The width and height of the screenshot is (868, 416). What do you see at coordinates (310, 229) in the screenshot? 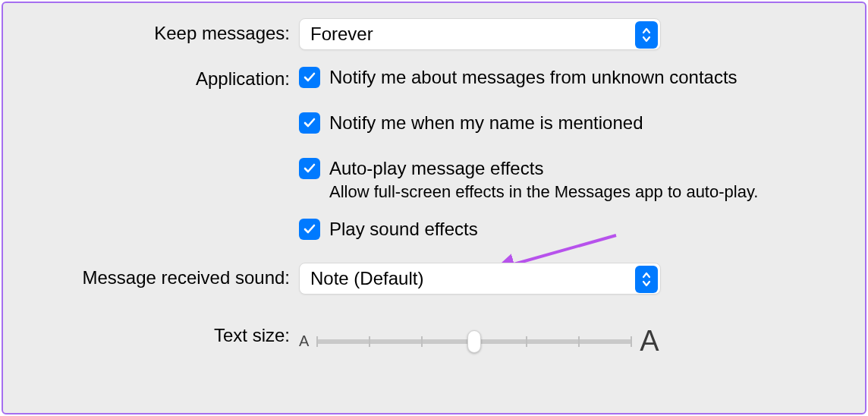
I see `play-sound-checkbox` at bounding box center [310, 229].